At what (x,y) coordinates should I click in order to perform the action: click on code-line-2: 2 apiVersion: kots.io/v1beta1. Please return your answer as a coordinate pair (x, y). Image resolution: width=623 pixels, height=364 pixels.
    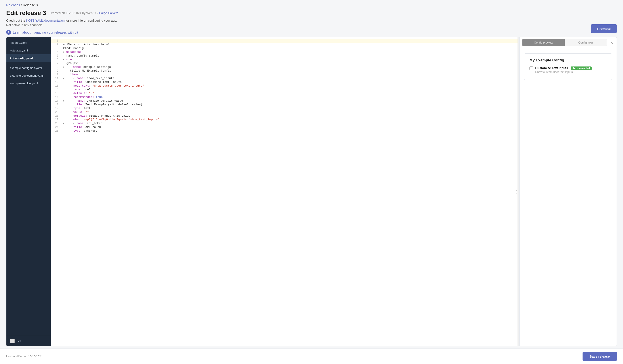
    Looking at the image, I should click on (284, 44).